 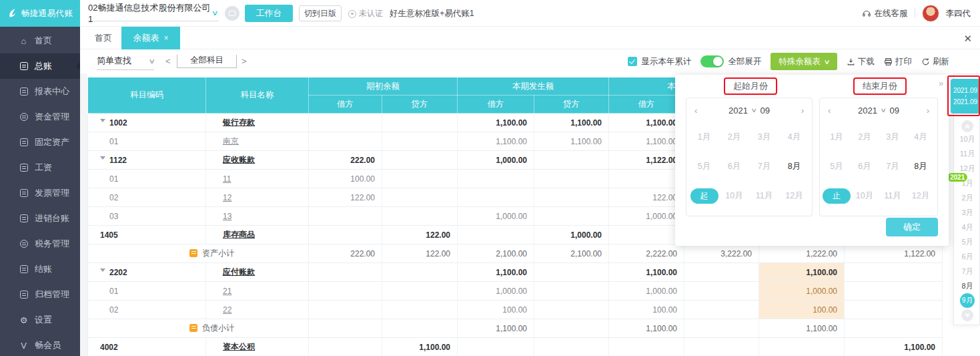 What do you see at coordinates (40, 295) in the screenshot?
I see `sidebar-item-archive: 归档管理` at bounding box center [40, 295].